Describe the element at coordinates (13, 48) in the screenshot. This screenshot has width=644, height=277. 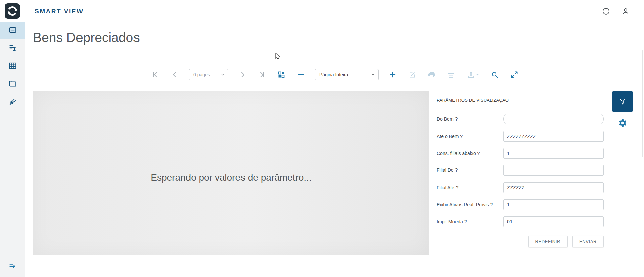
I see `summary-icon` at that location.